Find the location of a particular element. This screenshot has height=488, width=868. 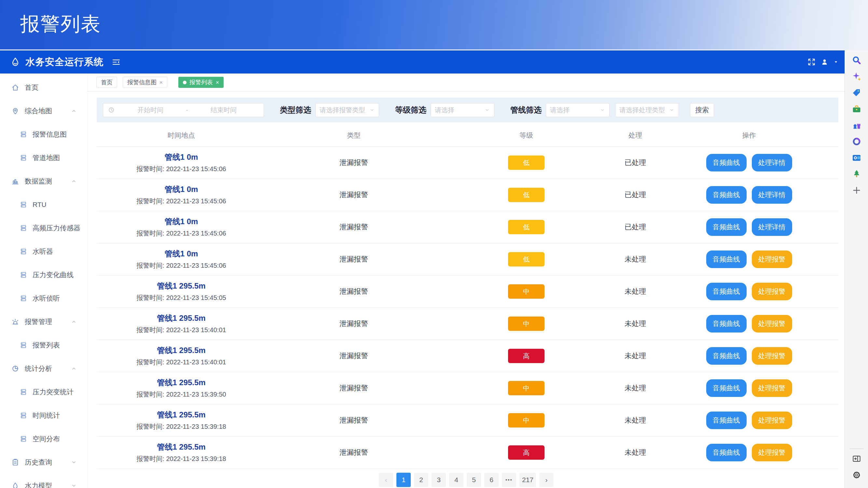

fullscreen-icon is located at coordinates (811, 62).